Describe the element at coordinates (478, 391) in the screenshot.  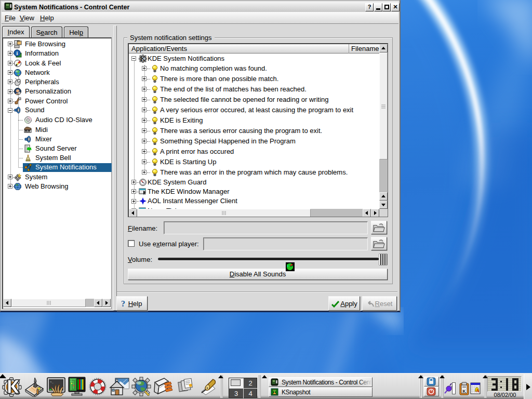
I see `svg-text: A` at that location.